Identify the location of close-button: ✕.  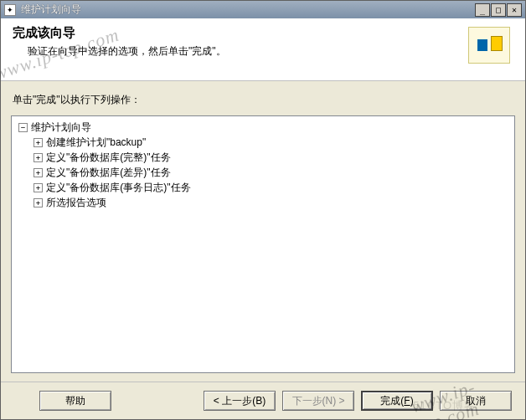
(514, 10).